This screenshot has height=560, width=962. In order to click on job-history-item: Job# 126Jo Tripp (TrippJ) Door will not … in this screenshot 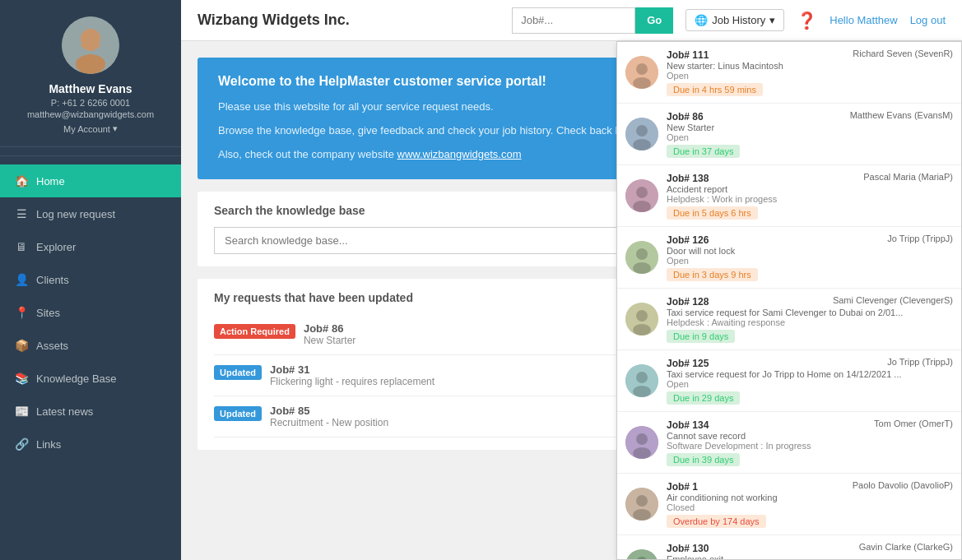, I will do `click(789, 258)`.